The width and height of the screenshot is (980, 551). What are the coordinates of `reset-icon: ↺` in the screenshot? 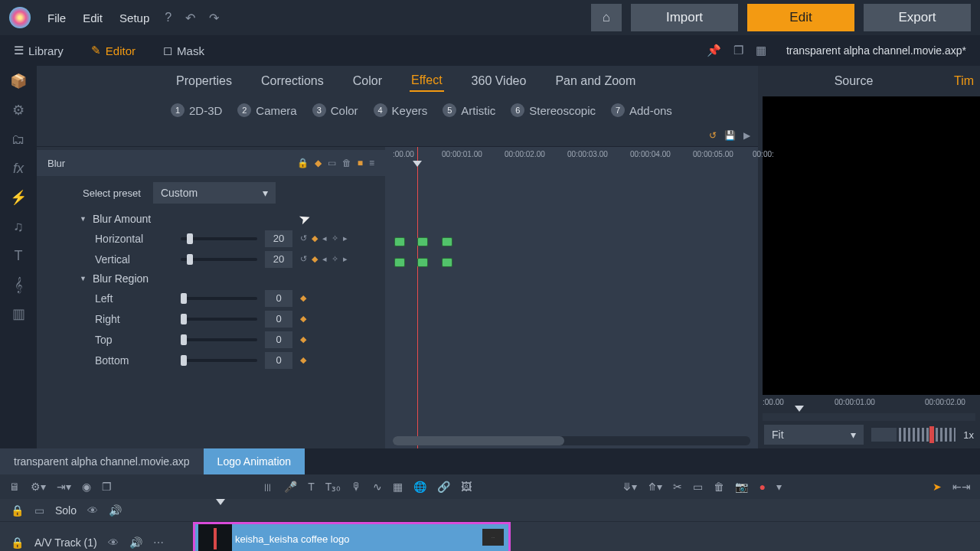 It's located at (713, 135).